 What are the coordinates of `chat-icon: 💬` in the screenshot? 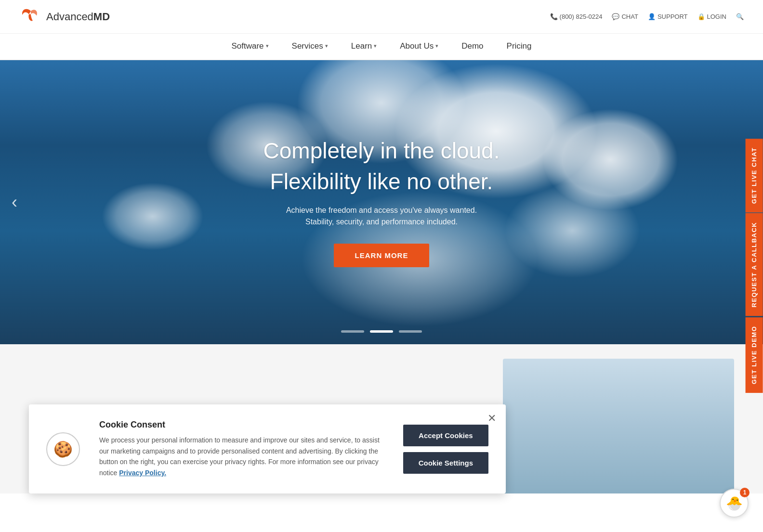 It's located at (616, 16).